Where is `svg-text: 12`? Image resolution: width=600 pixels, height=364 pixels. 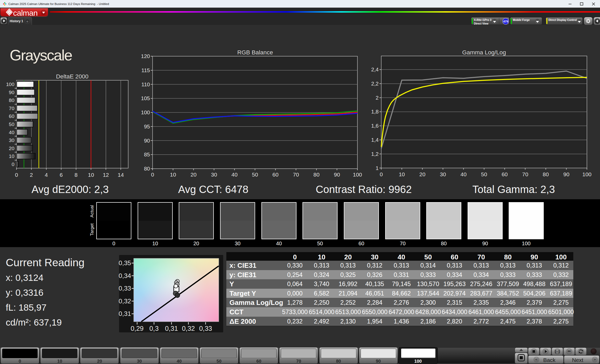
svg-text: 12 is located at coordinates (106, 175).